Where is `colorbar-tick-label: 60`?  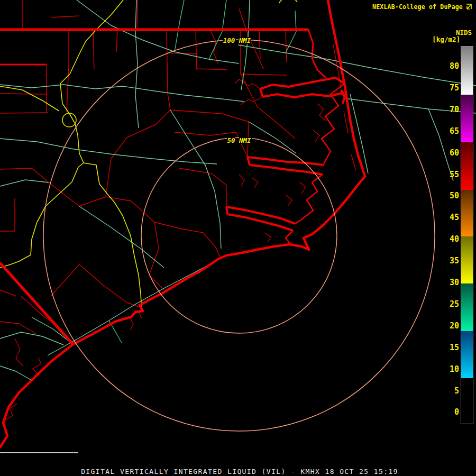
colorbar-tick-label: 60 is located at coordinates (454, 153).